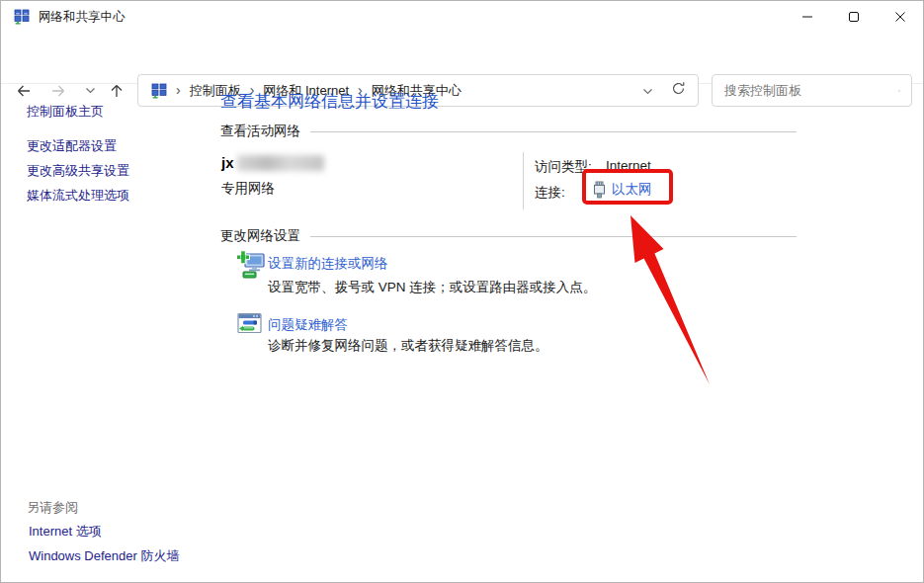 The width and height of the screenshot is (924, 583). I want to click on refresh-icon, so click(678, 89).